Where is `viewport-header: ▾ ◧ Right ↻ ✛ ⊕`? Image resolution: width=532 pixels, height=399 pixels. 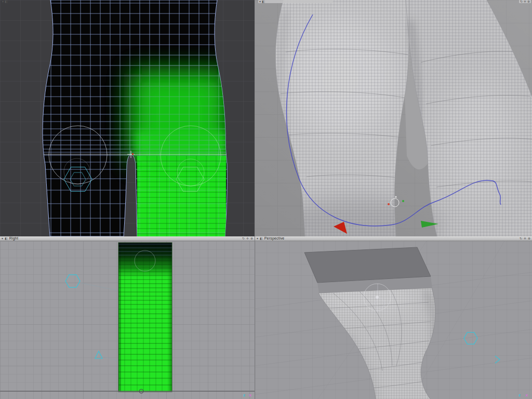 viewport-header: ▾ ◧ Right ↻ ✛ ⊕ is located at coordinates (127, 239).